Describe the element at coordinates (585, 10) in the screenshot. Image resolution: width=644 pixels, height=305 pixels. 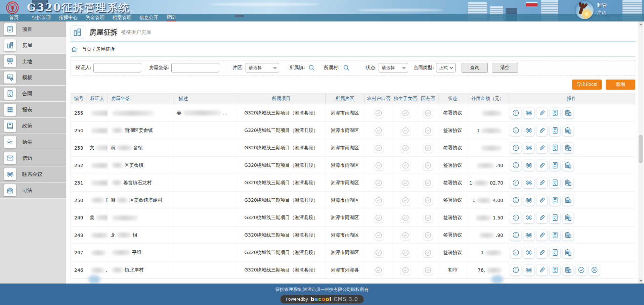
I see `user-avatar` at that location.